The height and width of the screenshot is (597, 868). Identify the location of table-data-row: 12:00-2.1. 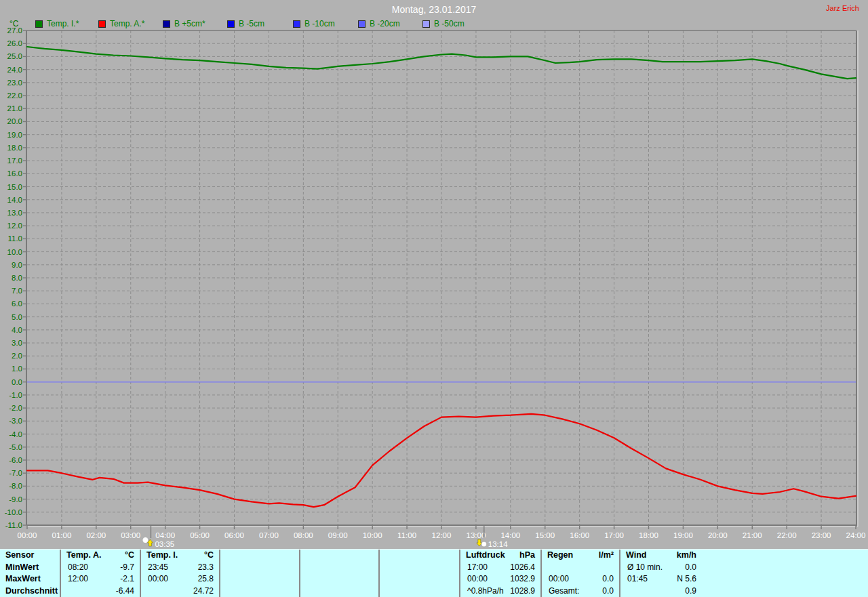
(100, 579).